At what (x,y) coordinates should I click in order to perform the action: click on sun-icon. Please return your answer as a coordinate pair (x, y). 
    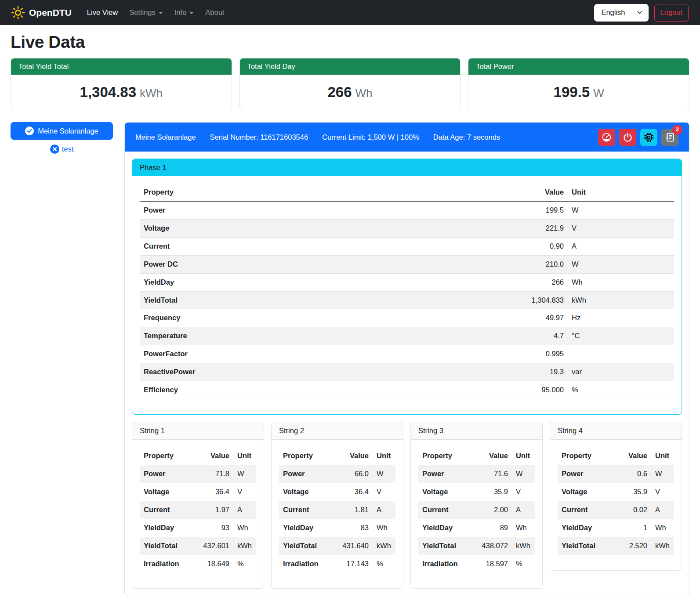
    Looking at the image, I should click on (18, 13).